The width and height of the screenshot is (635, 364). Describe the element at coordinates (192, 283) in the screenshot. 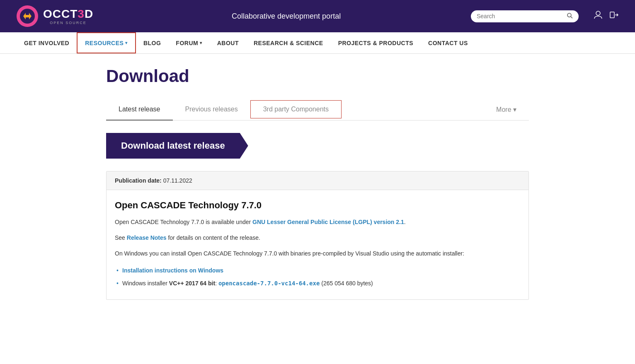

I see `vc-bold: VC++ 2017 64 bit` at that location.